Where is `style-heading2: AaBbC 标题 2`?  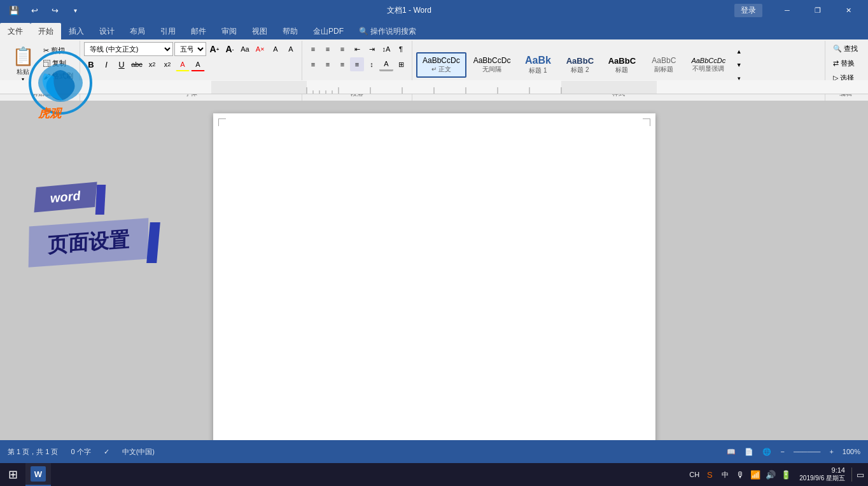
style-heading2: AaBbC 标题 2 is located at coordinates (580, 65).